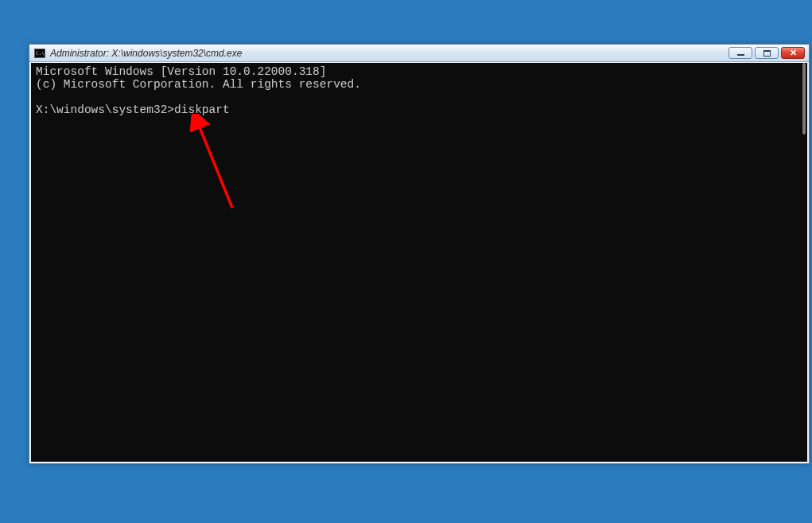 The width and height of the screenshot is (812, 523). I want to click on window-title: Administrator: X:\windows\system32\cmd.e…, so click(387, 53).